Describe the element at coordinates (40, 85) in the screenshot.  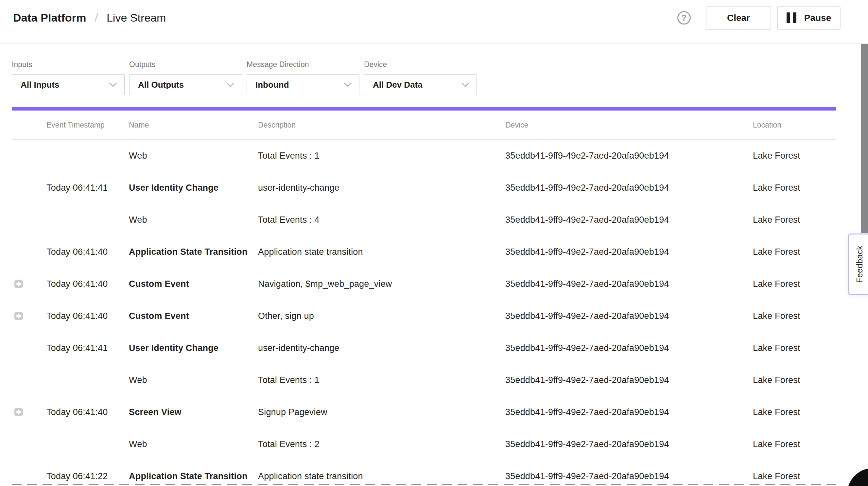
I see `inputs-dropdown-value: All Inputs` at that location.